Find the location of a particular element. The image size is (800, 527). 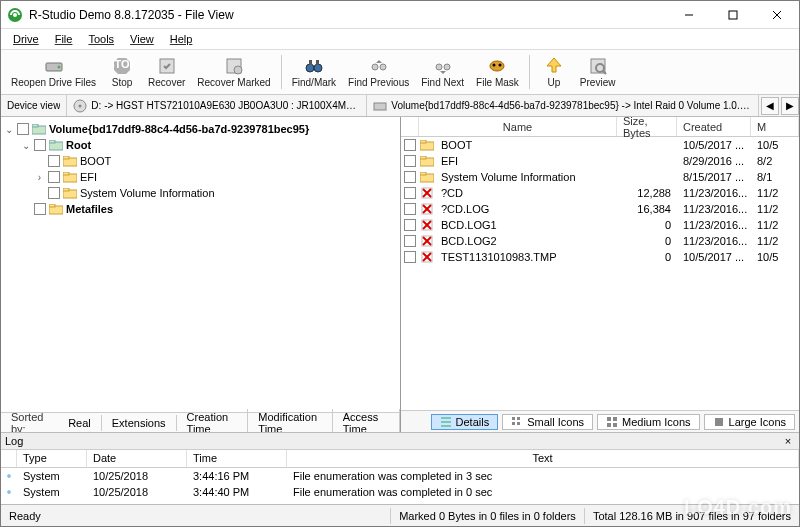

log-col-text: Text is located at coordinates (543, 458).